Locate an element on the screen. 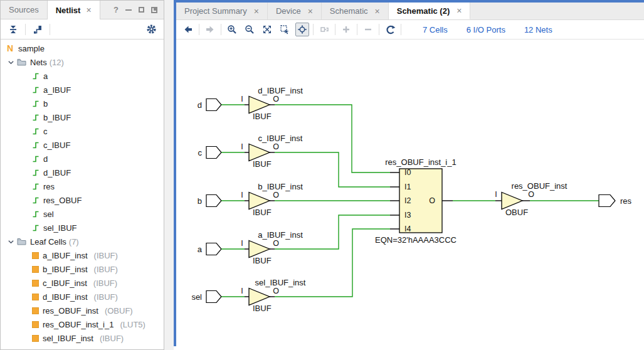 The width and height of the screenshot is (644, 350). tab-device: Device × is located at coordinates (295, 11).